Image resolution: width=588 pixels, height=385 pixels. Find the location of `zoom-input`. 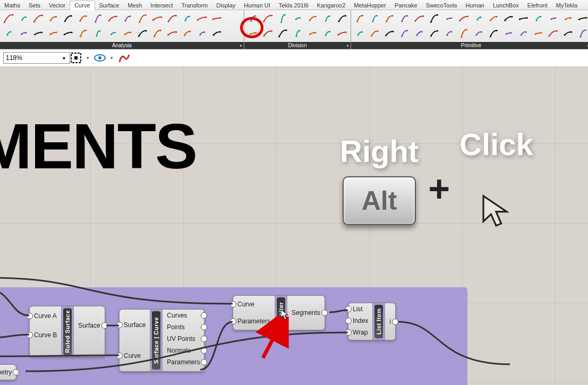

zoom-input is located at coordinates (37, 58).